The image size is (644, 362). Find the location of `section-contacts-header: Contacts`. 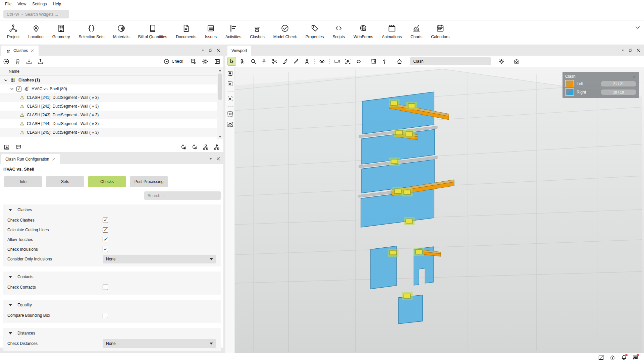

section-contacts-header: Contacts is located at coordinates (112, 277).